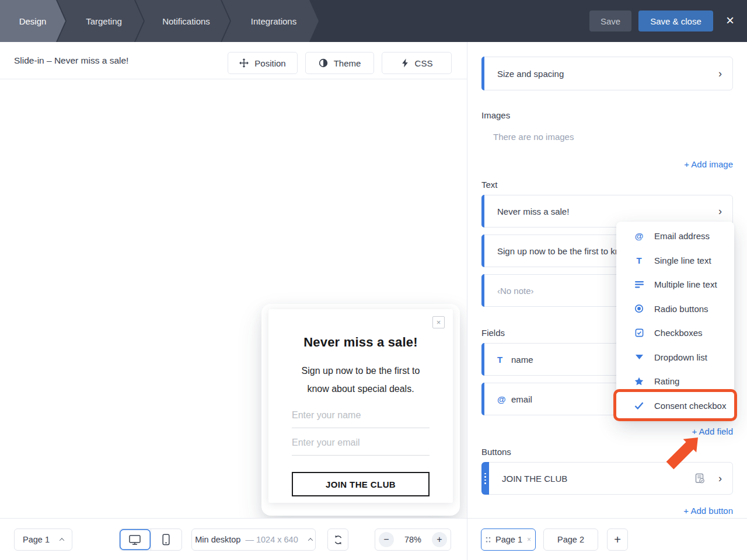  Describe the element at coordinates (186, 21) in the screenshot. I see `tab-notifications-label: Notifications` at that location.